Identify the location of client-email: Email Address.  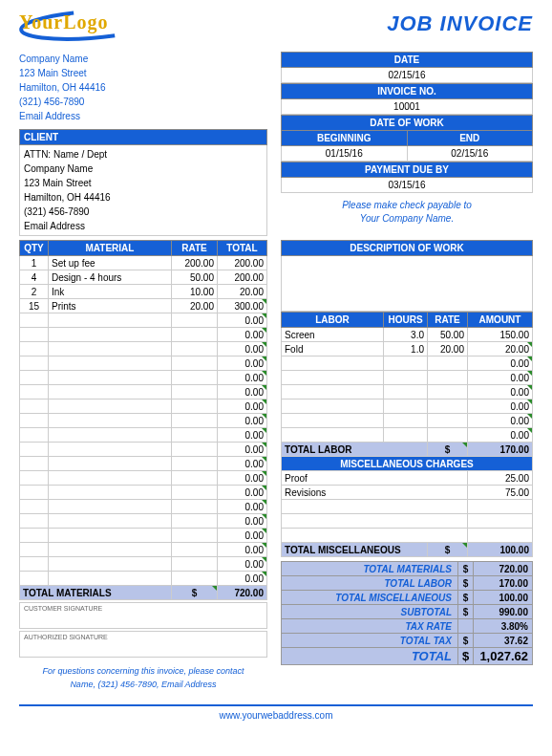
(143, 226).